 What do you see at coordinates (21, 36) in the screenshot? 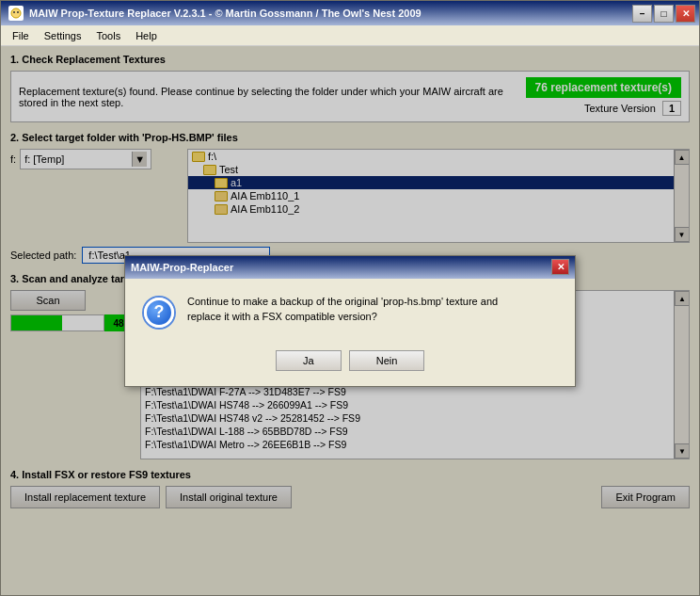
I see `menu-file: File` at bounding box center [21, 36].